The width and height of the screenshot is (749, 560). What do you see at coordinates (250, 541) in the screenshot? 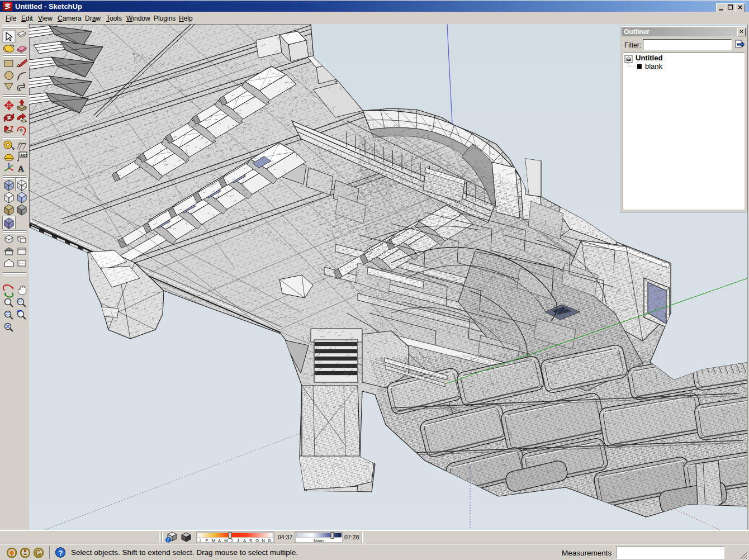
I see `svg-text: S` at bounding box center [250, 541].